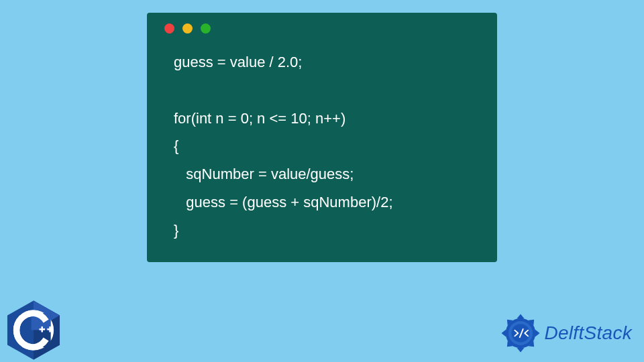 The height and width of the screenshot is (362, 644). What do you see at coordinates (566, 333) in the screenshot?
I see `delftstack-brand: DelftStack` at bounding box center [566, 333].